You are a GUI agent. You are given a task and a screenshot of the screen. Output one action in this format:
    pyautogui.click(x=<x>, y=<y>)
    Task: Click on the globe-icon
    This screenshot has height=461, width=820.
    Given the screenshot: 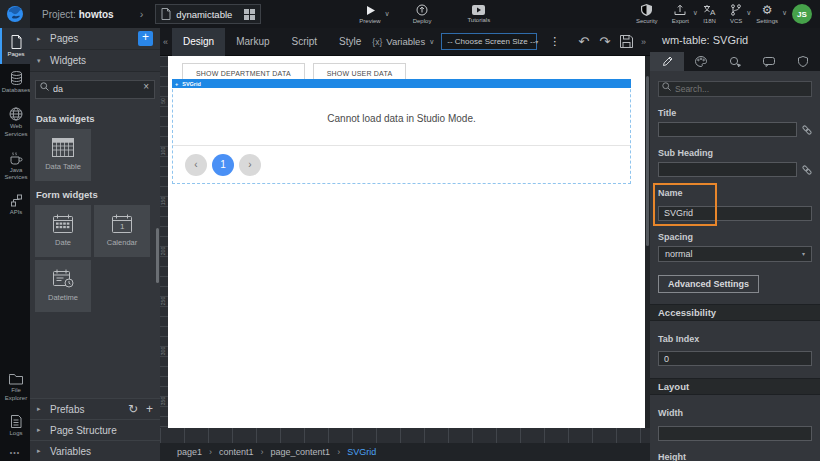 What is the action you would take?
    pyautogui.click(x=16, y=114)
    